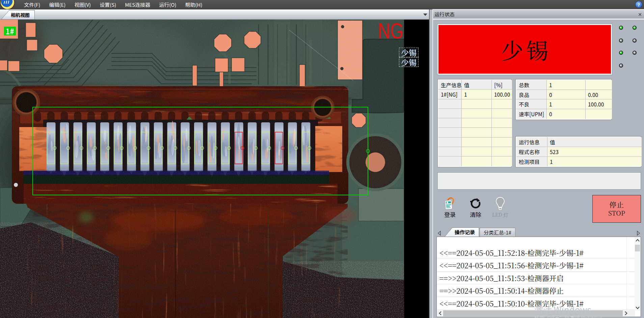 The height and width of the screenshot is (318, 644). I want to click on login-badge-icon-svg, so click(450, 203).